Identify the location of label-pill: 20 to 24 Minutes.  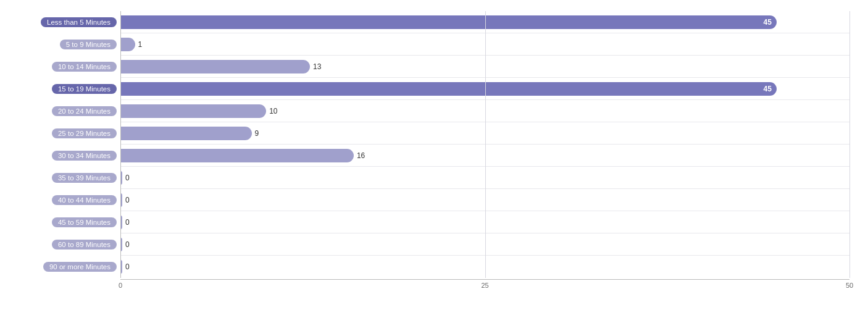
(84, 111).